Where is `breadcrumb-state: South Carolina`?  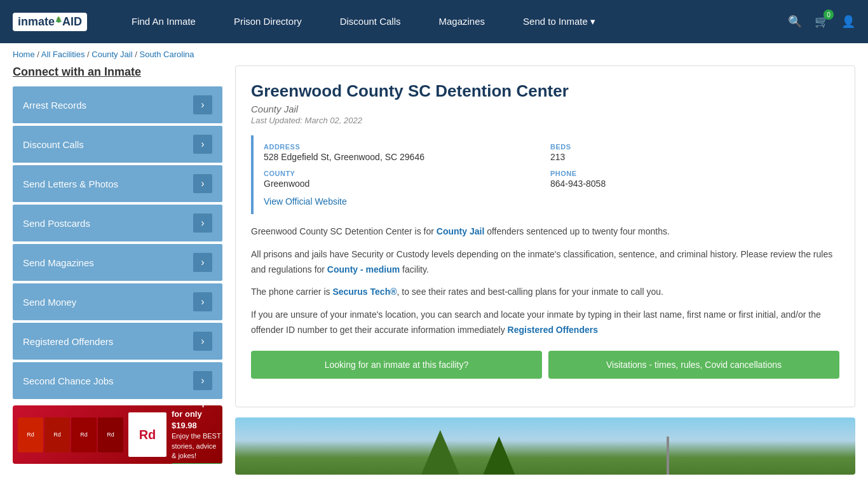 breadcrumb-state: South Carolina is located at coordinates (166, 55).